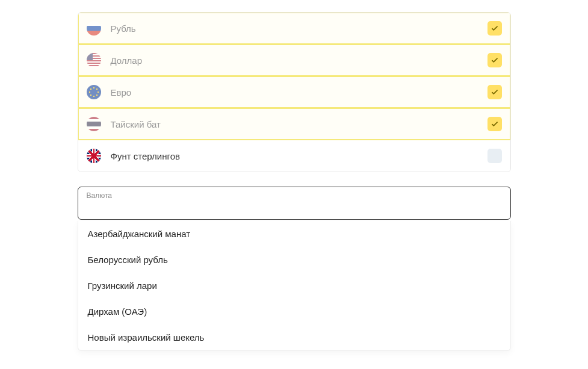 This screenshot has height=369, width=588. Describe the element at coordinates (94, 28) in the screenshot. I see `flag-russia-icon` at that location.